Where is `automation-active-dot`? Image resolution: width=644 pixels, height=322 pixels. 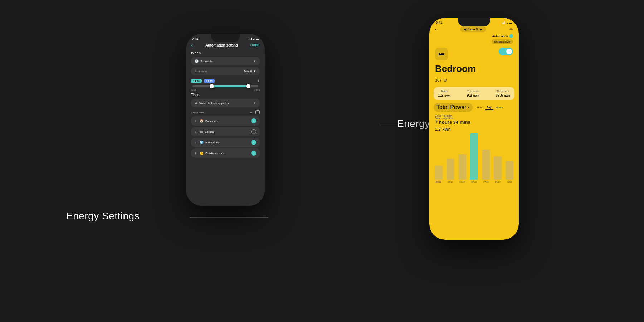 automation-active-dot is located at coordinates (511, 36).